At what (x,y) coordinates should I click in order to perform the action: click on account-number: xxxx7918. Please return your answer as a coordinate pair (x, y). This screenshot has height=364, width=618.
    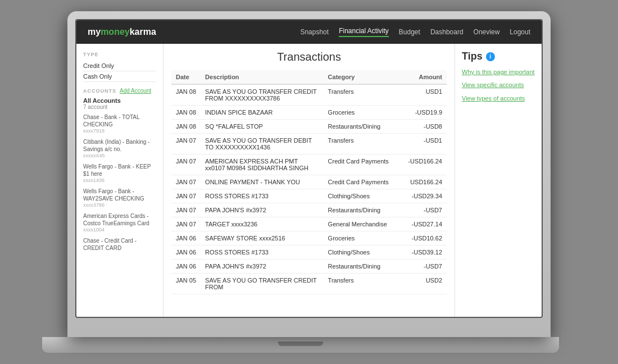
    Looking at the image, I should click on (120, 131).